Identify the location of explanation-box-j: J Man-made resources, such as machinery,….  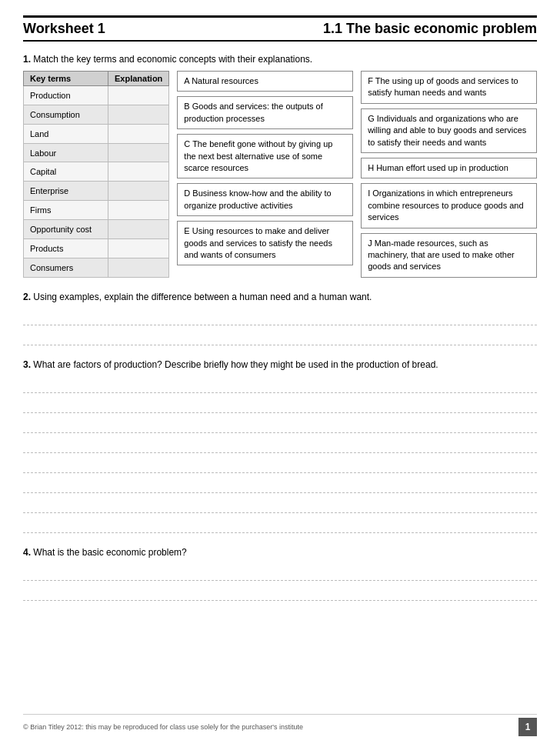
(449, 255).